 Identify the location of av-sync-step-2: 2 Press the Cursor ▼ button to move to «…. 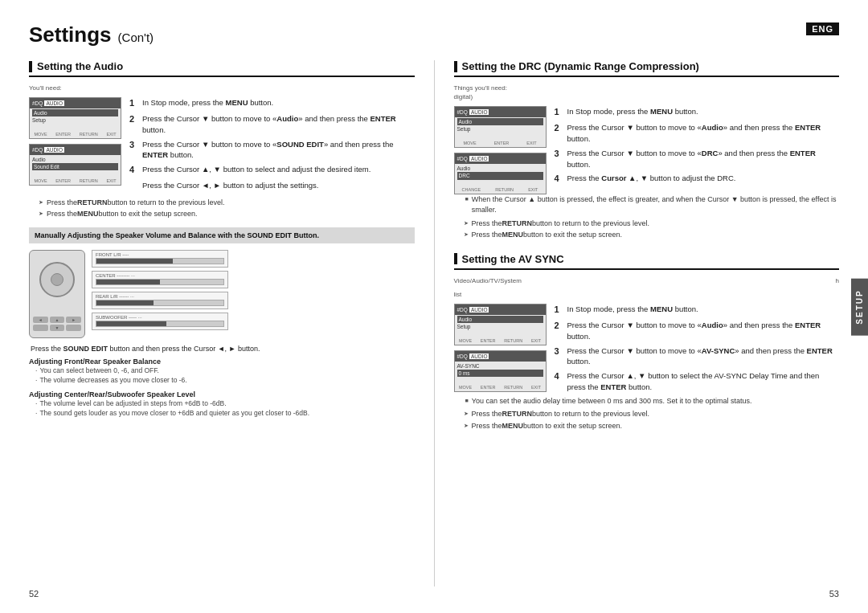
(698, 331).